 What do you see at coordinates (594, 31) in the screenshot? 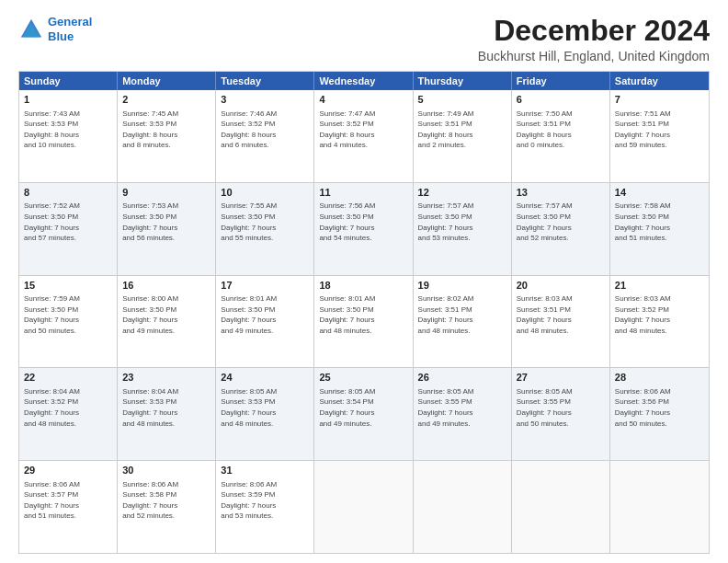
I see `main-title: December 2024` at bounding box center [594, 31].